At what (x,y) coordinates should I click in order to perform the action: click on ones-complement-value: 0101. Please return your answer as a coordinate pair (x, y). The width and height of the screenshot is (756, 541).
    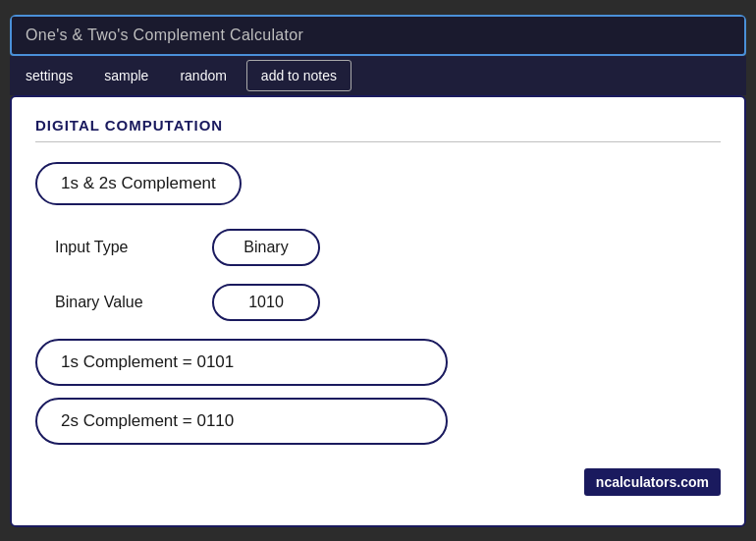
    Looking at the image, I should click on (215, 361).